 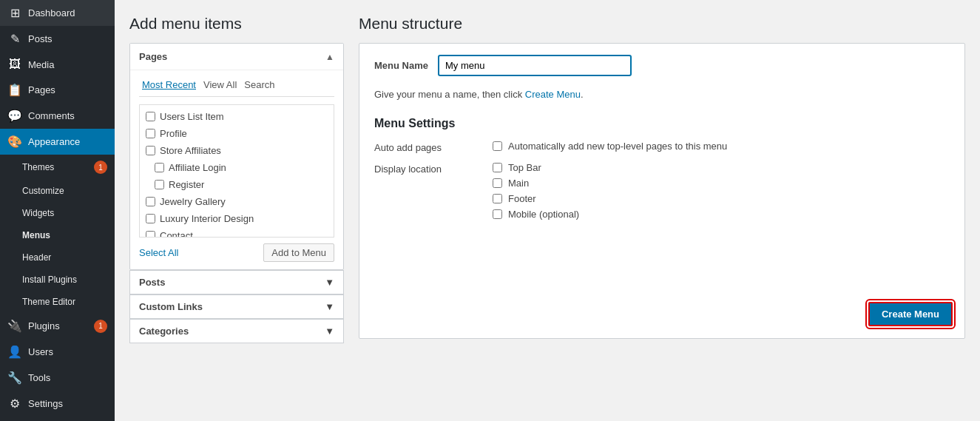 I want to click on sidebar-item-header: Header, so click(x=58, y=257).